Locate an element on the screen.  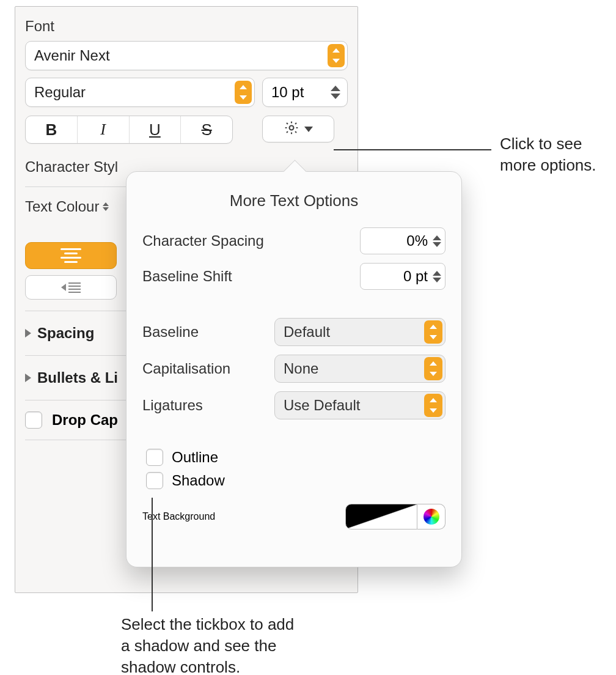
capitalisation-label: Capitalisation is located at coordinates (186, 369).